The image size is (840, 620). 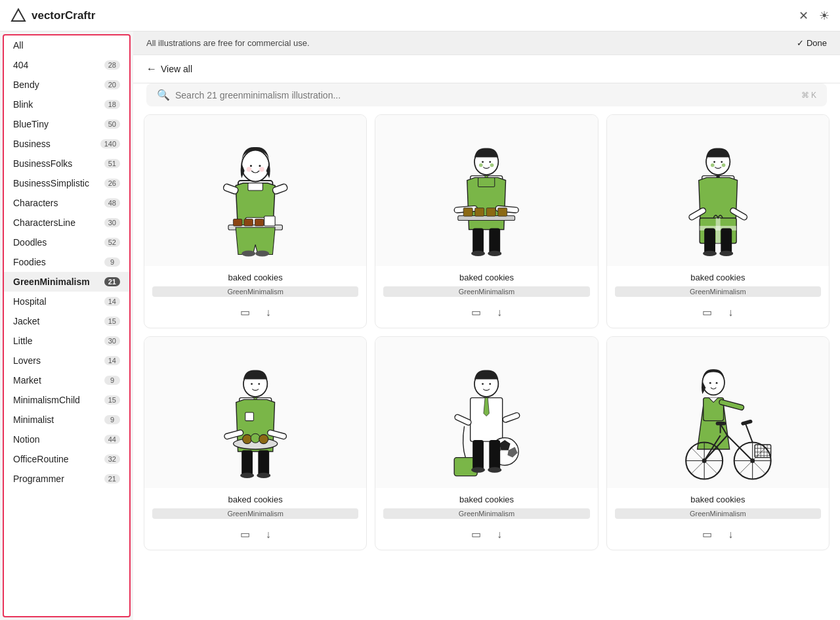 I want to click on sidebar-item-count: 9, so click(x=112, y=420).